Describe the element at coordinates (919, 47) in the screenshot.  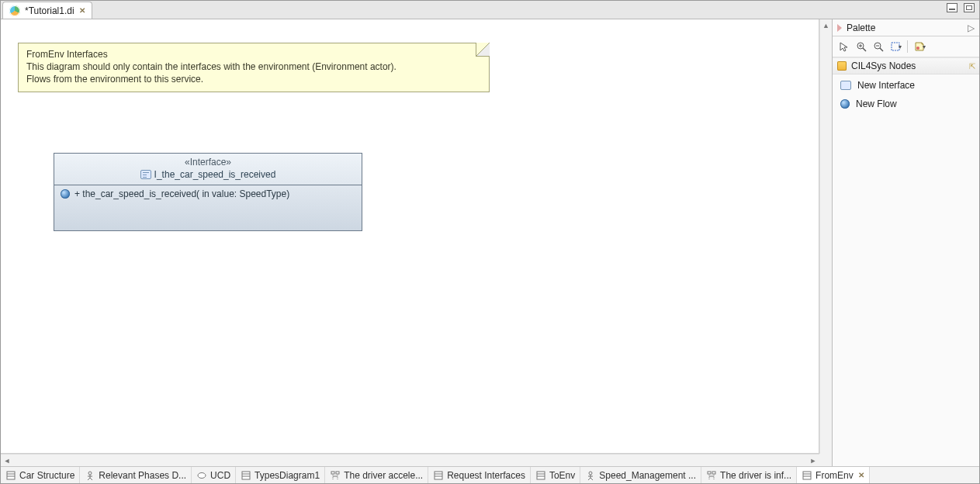
I see `note-tool: ▾` at that location.